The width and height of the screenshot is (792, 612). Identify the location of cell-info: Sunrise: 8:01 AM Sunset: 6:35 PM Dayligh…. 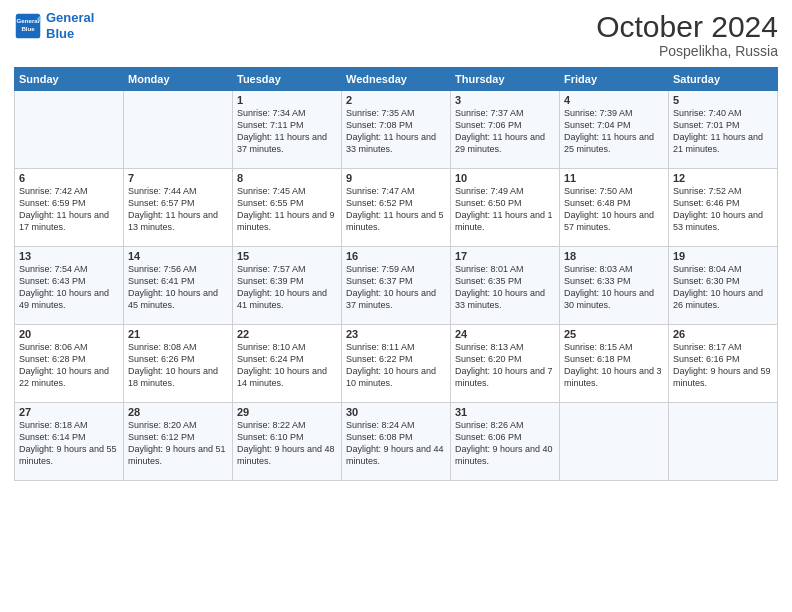
(505, 288).